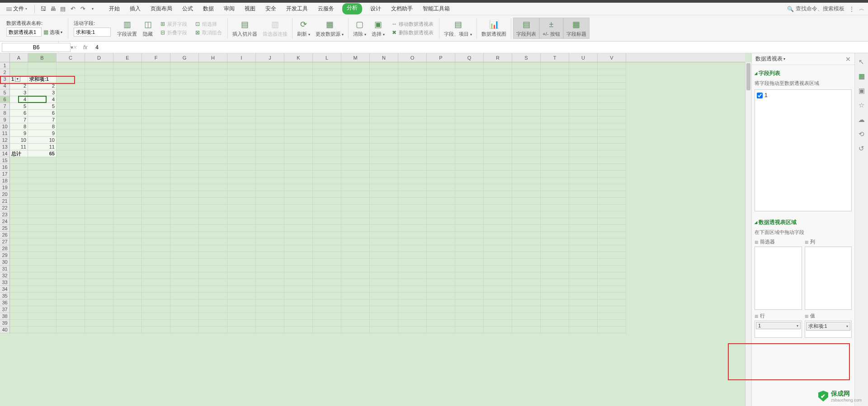 The image size is (868, 406). Describe the element at coordinates (5, 235) in the screenshot. I see `row-header-26: 26` at that location.